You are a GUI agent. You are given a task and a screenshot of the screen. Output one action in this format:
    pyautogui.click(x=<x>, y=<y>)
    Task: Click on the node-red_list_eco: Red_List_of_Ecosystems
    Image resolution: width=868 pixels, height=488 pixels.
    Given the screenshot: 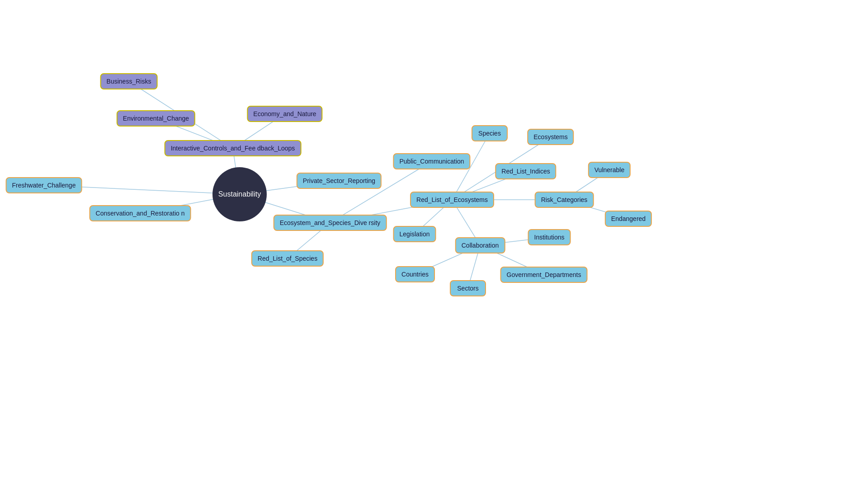 What is the action you would take?
    pyautogui.click(x=452, y=200)
    